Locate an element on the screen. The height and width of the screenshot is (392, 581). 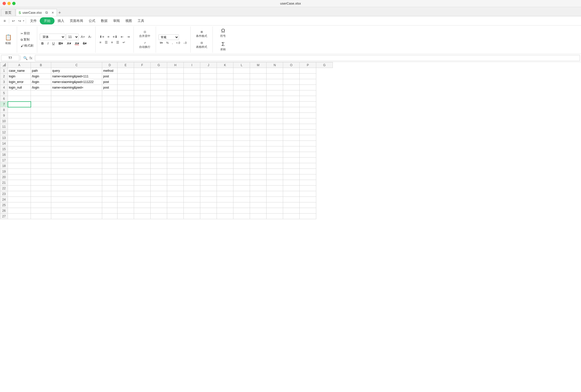
table-style-button: ⊟ 表格样式 is located at coordinates (202, 45).